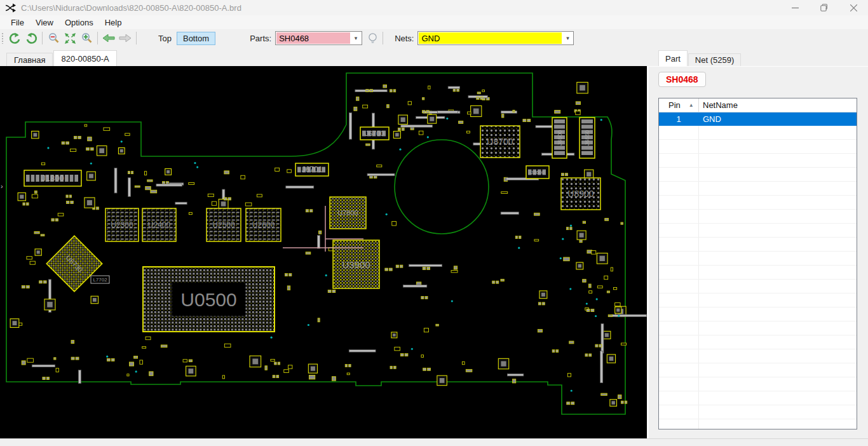 This screenshot has height=446, width=868. What do you see at coordinates (109, 38) in the screenshot?
I see `nav-back-button` at bounding box center [109, 38].